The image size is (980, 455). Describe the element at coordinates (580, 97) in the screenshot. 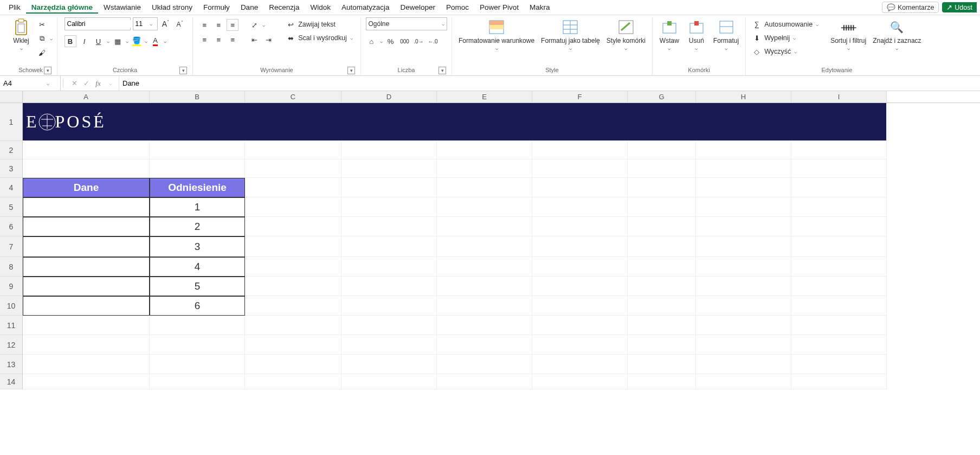

I see `column-header: F` at that location.